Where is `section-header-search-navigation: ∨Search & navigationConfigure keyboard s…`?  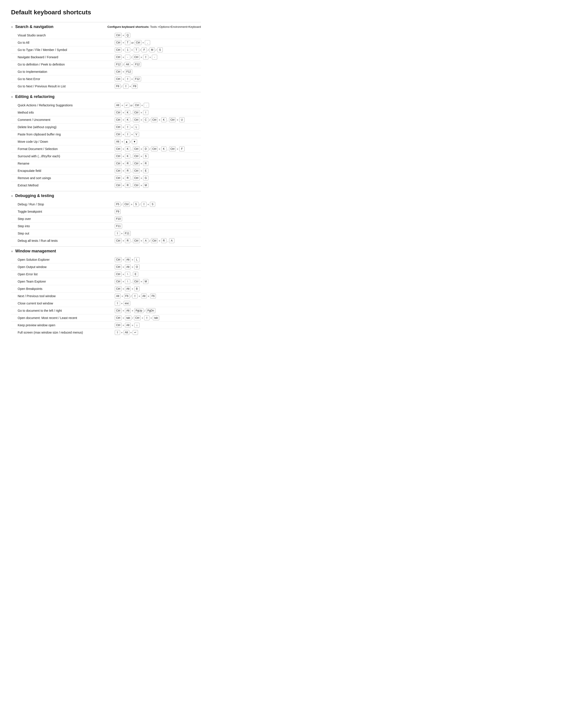
section-header-search-navigation: ∨Search & navigationConfigure keyboard s… is located at coordinates (106, 27).